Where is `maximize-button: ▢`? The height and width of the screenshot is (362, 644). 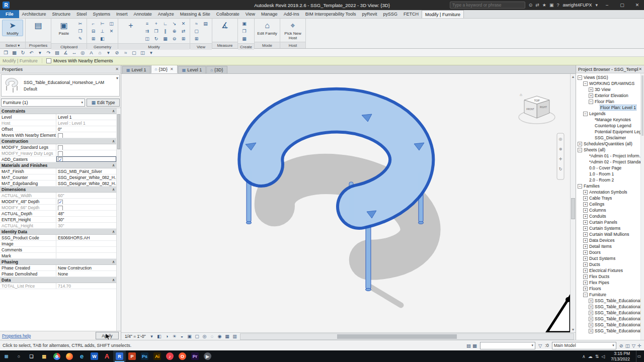
maximize-button: ▢ is located at coordinates (622, 5).